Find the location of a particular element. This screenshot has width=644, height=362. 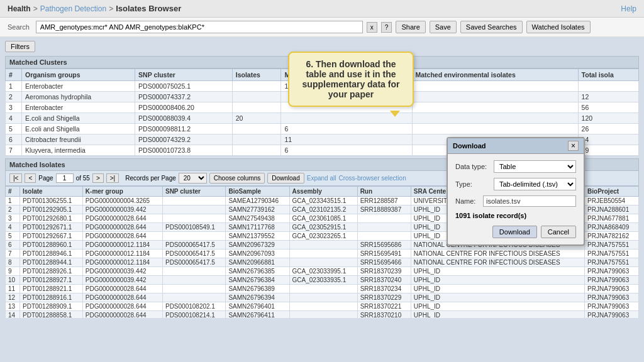

per-page-select: 2050100 is located at coordinates (192, 178).